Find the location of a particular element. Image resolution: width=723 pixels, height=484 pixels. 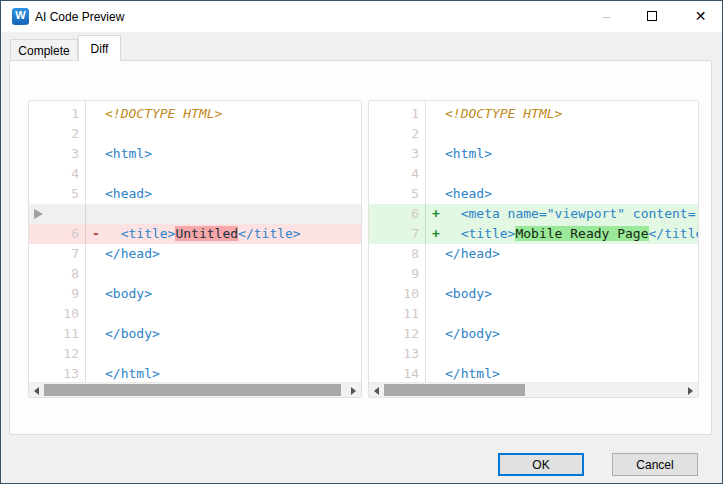

tab-complete: Complete is located at coordinates (44, 50).